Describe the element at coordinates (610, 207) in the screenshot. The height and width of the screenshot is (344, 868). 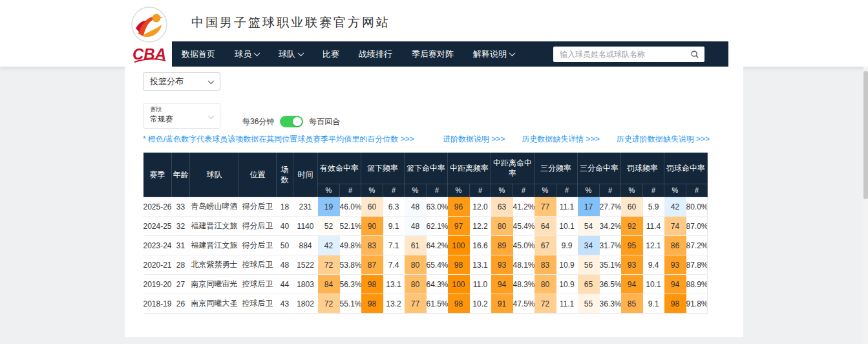
I see `value-cell: 27.7%` at that location.